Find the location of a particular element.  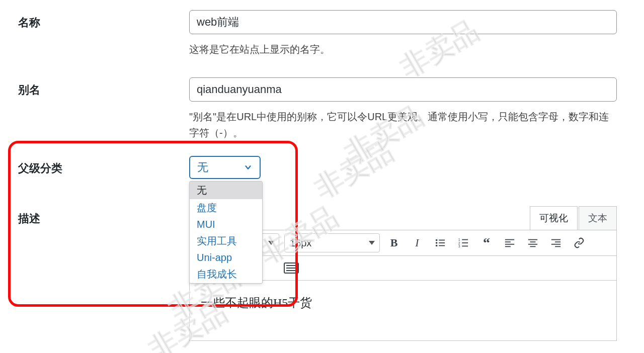

blockquote-button: “ is located at coordinates (487, 243).